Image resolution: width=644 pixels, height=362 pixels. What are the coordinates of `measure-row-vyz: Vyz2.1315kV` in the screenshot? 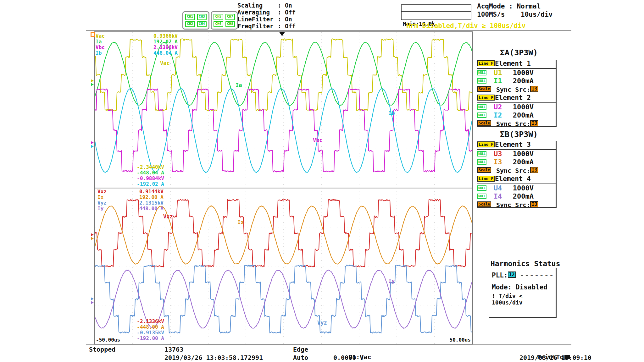 It's located at (130, 203).